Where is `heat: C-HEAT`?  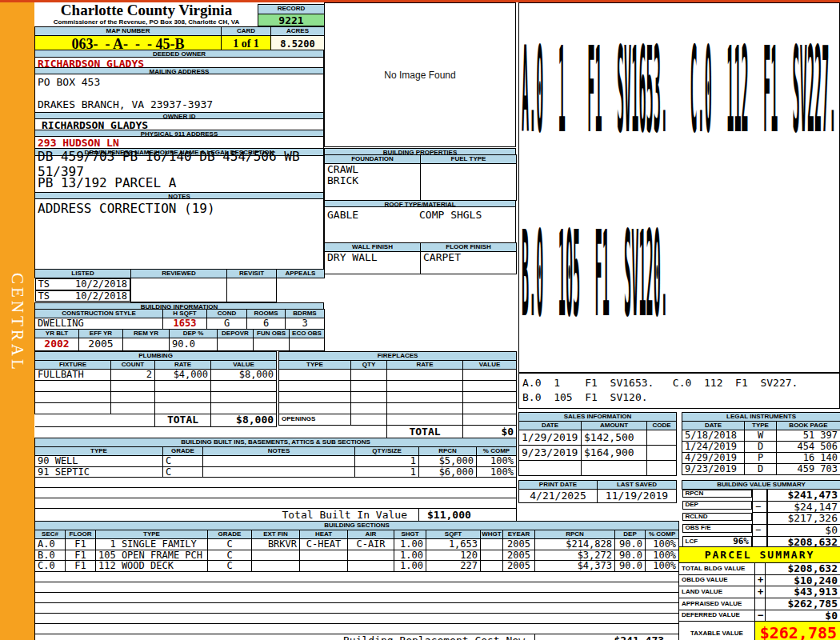
heat: C-HEAT is located at coordinates (324, 545).